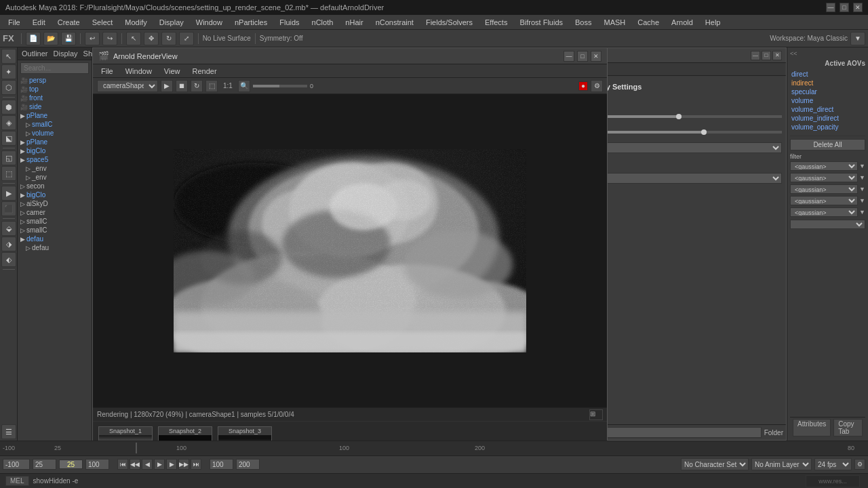 This screenshot has width=868, height=488. What do you see at coordinates (54, 98) in the screenshot?
I see `tree-item-front: 🎥 front` at bounding box center [54, 98].